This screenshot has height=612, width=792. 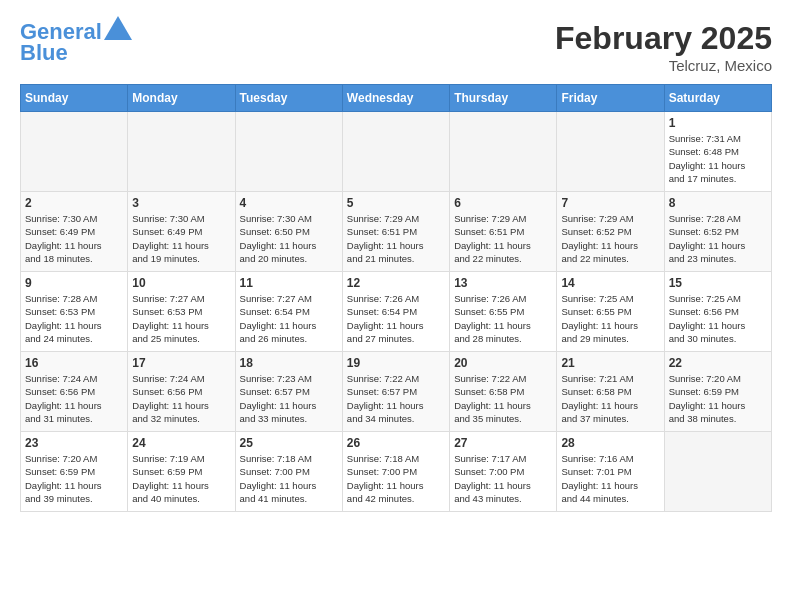 What do you see at coordinates (396, 98) in the screenshot?
I see `weekday-header-row: SundayMondayTuesdayWednesdayThursdayFrid…` at bounding box center [396, 98].